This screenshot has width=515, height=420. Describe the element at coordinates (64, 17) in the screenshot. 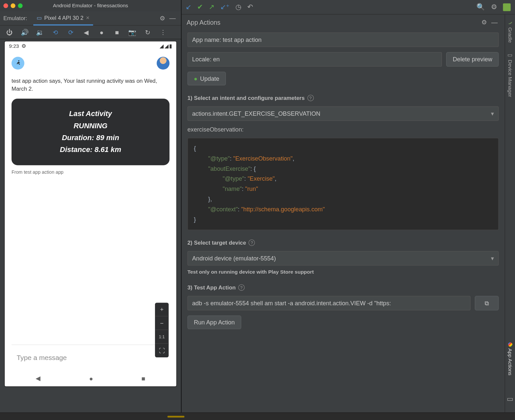

I see `emulator-tab-label: Pixel 4 API 30 2` at that location.